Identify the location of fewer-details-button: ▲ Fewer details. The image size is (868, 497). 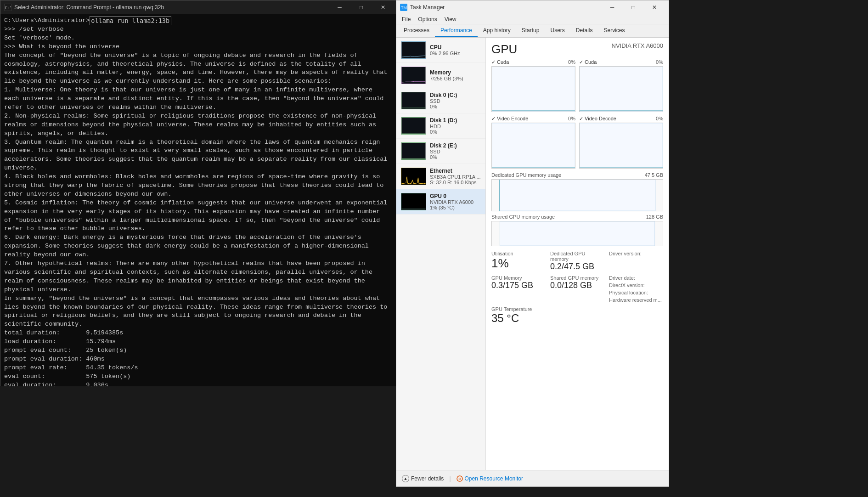
(423, 479).